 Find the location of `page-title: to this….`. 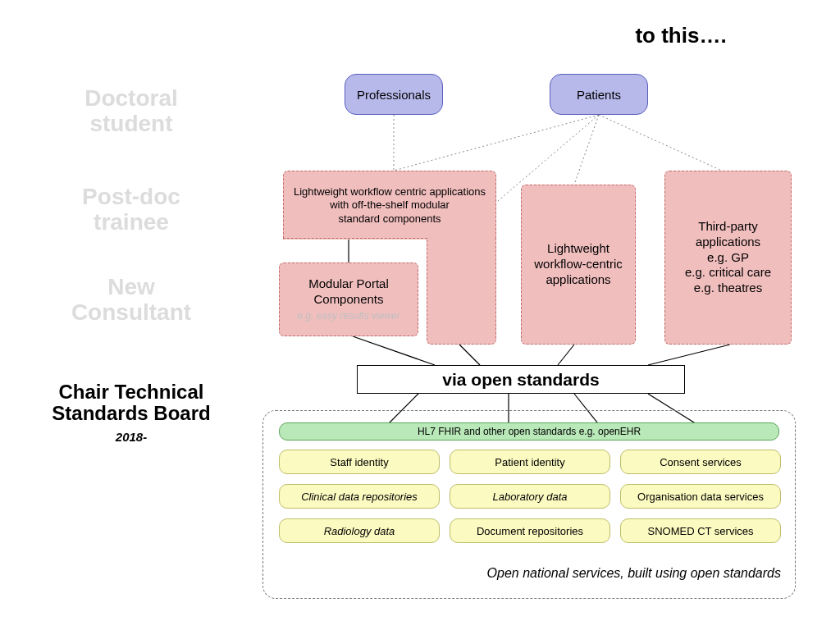

page-title: to this…. is located at coordinates (681, 36).